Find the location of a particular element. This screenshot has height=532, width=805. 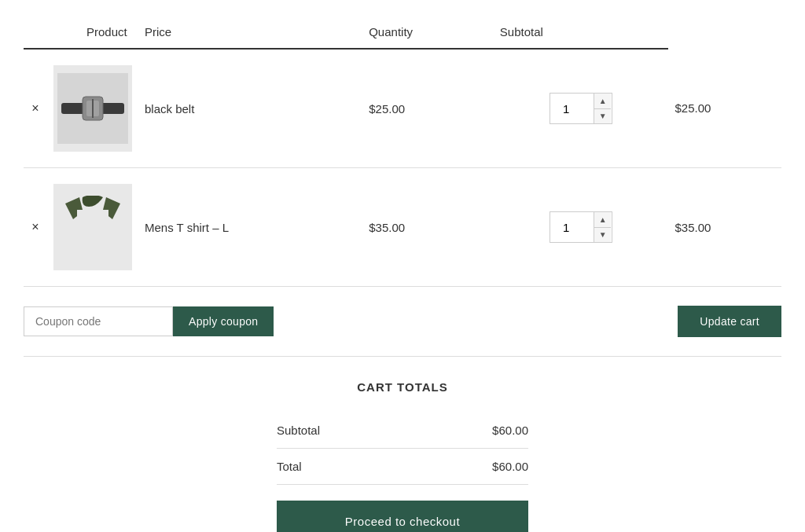

subtotal-row: Subtotal $60.00 is located at coordinates (402, 431).